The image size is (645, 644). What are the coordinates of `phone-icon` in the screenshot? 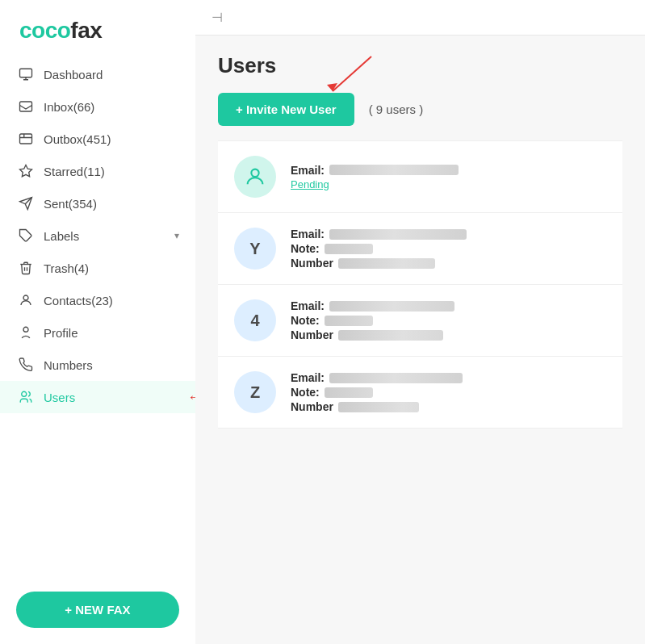 It's located at (26, 365).